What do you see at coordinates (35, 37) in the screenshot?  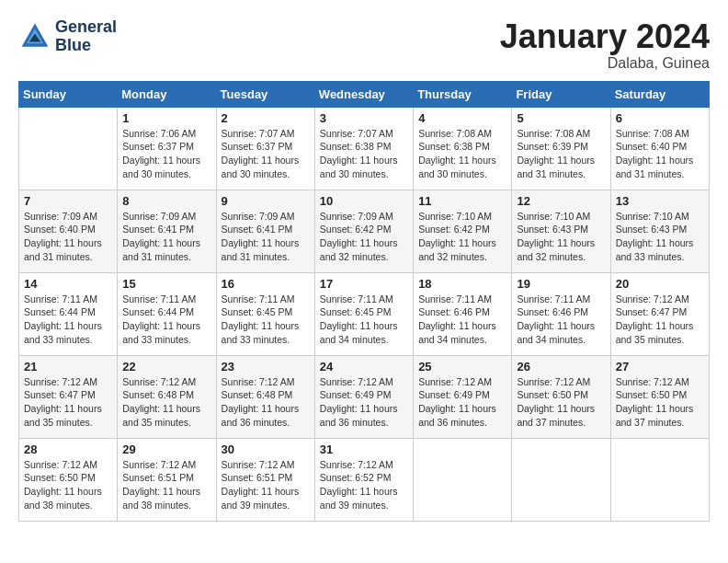 I see `logo-icon` at bounding box center [35, 37].